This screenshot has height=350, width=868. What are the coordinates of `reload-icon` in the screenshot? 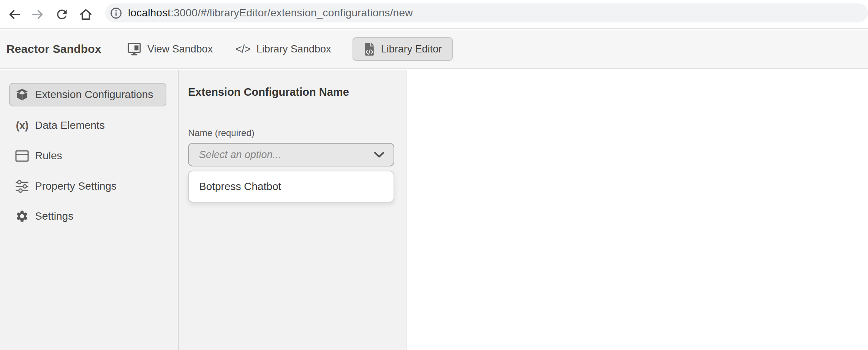 It's located at (62, 14).